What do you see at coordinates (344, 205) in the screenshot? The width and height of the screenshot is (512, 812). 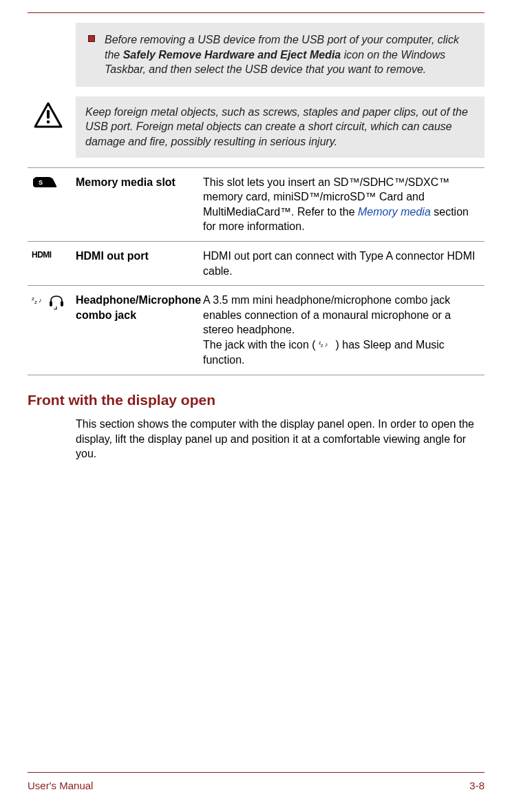 I see `spec-desc: This slot lets you insert an SD™/SDHC™/S…` at bounding box center [344, 205].